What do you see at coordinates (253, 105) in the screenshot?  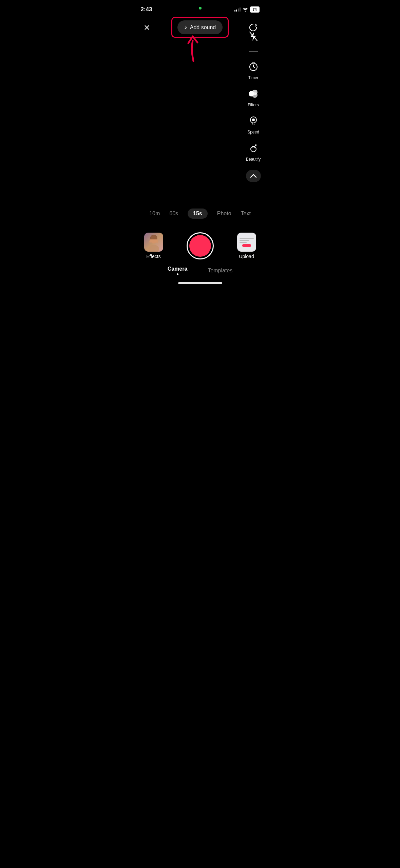 I see `right-controls: Timer Filters 1x Speed` at bounding box center [253, 105].